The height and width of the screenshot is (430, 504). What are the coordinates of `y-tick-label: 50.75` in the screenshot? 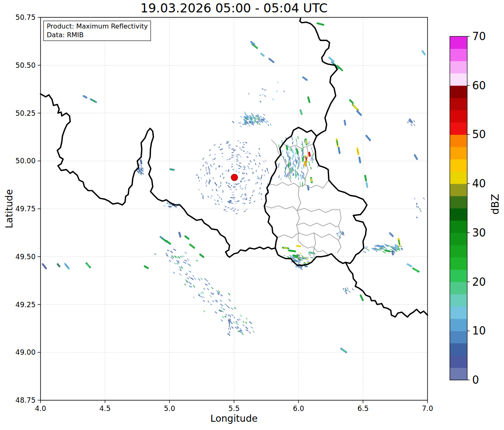 It's located at (26, 17).